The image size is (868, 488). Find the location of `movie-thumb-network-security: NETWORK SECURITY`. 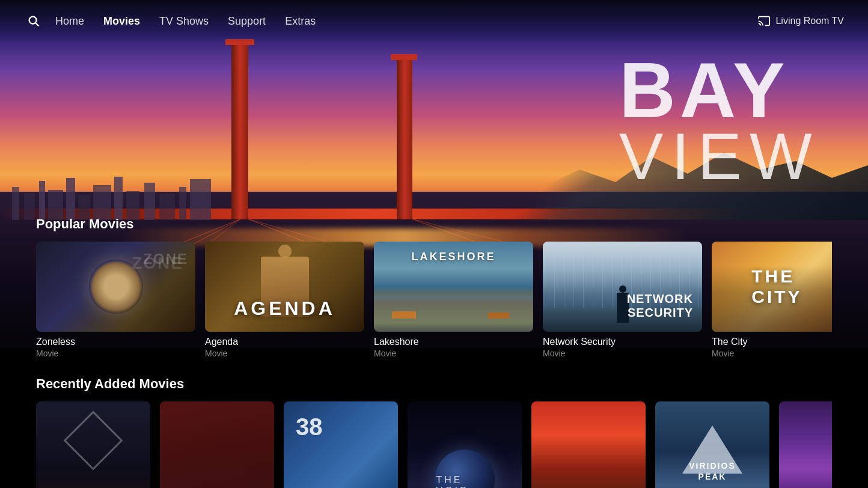

movie-thumb-network-security: NETWORK SECURITY is located at coordinates (623, 287).